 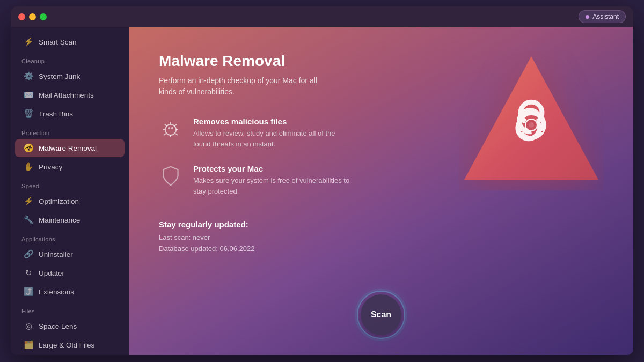 I want to click on scan-button-ring: Scan, so click(x=381, y=315).